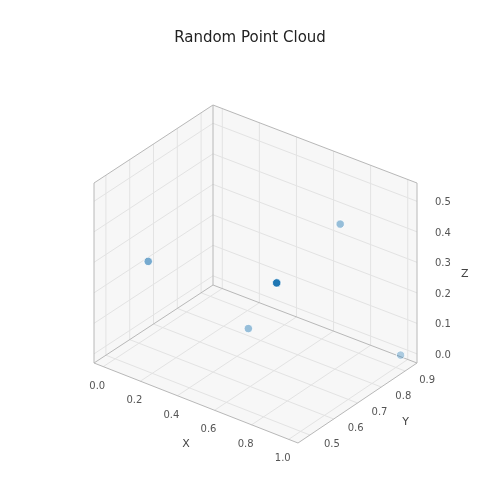 This screenshot has height=500, width=500. I want to click on svg-text: 1.0, so click(283, 458).